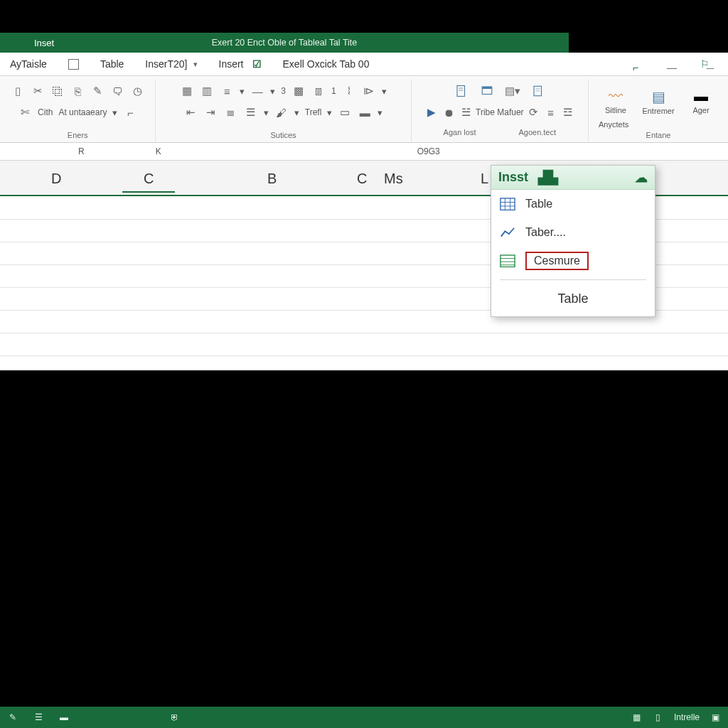 The image size is (728, 728). Describe the element at coordinates (272, 179) in the screenshot. I see `col-b: B` at that location.